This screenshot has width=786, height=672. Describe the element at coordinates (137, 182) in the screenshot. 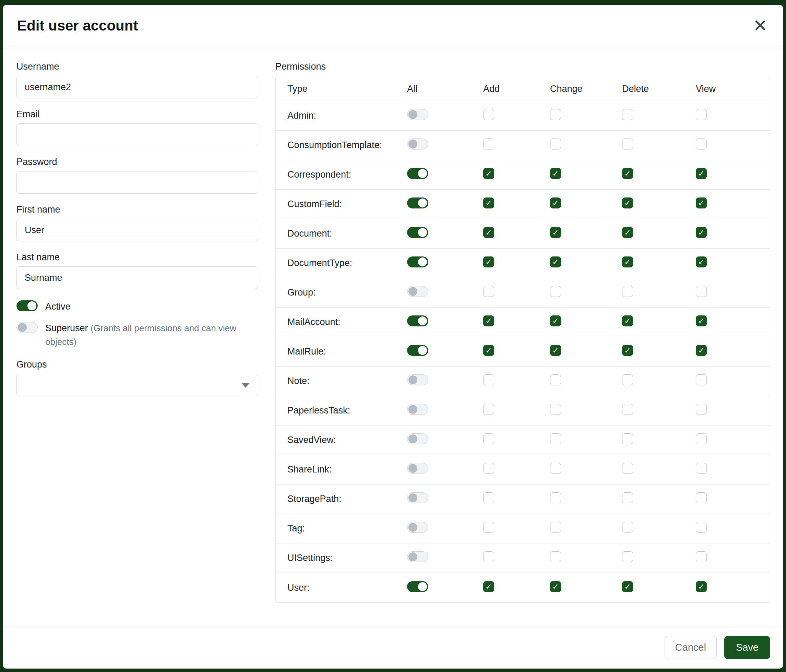

I see `password-field` at that location.